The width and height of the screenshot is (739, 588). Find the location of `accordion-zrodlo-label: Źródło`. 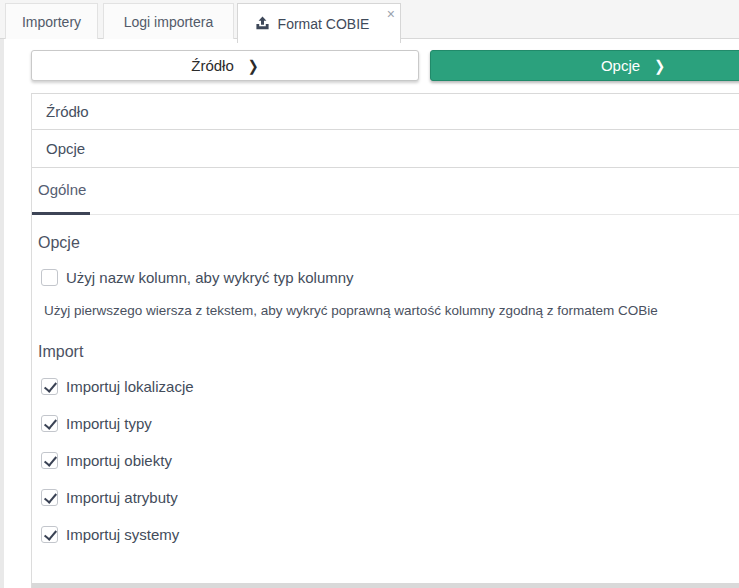

accordion-zrodlo-label: Źródło is located at coordinates (68, 112).